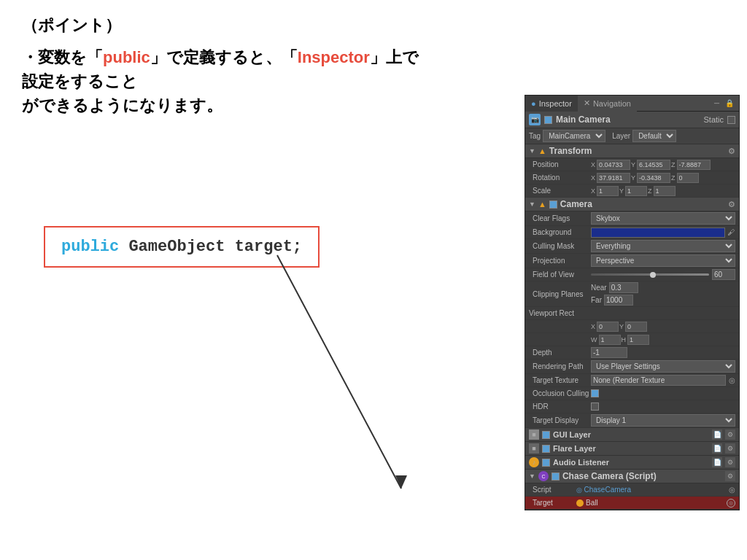 The image size is (747, 560). Describe the element at coordinates (535, 136) in the screenshot. I see `tag-label: Tag` at that location.